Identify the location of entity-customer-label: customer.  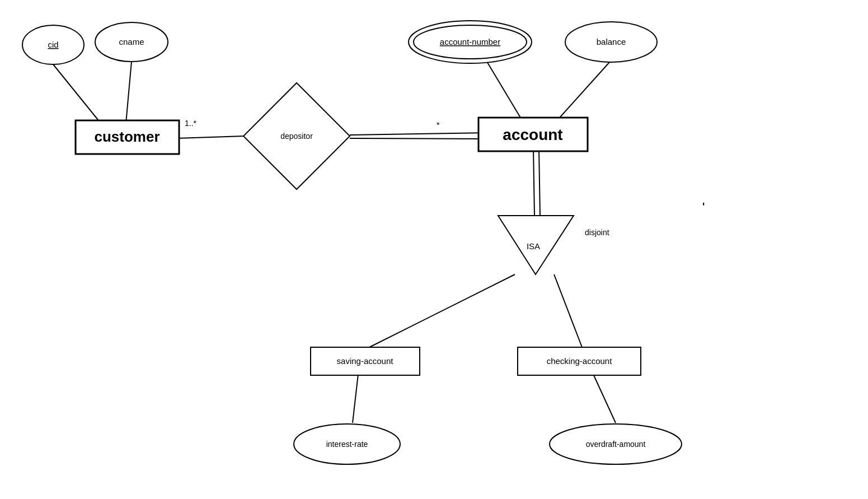
(126, 137).